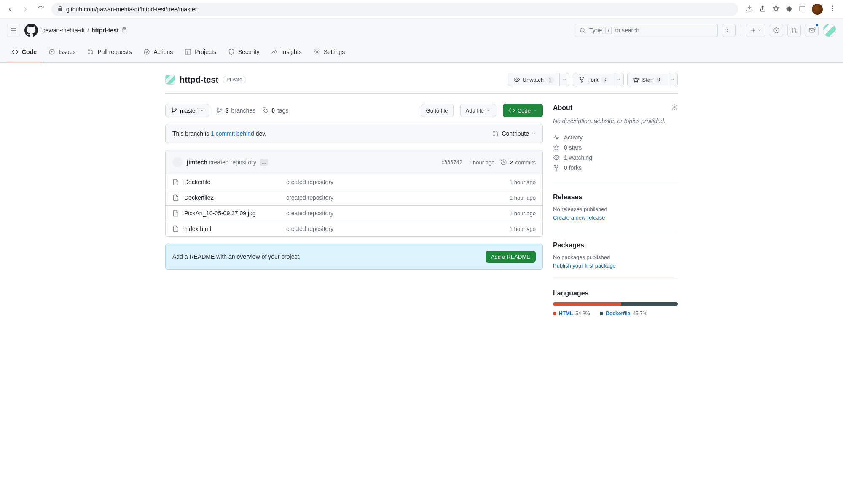  What do you see at coordinates (286, 52) in the screenshot?
I see `tab-insights: Insights` at bounding box center [286, 52].